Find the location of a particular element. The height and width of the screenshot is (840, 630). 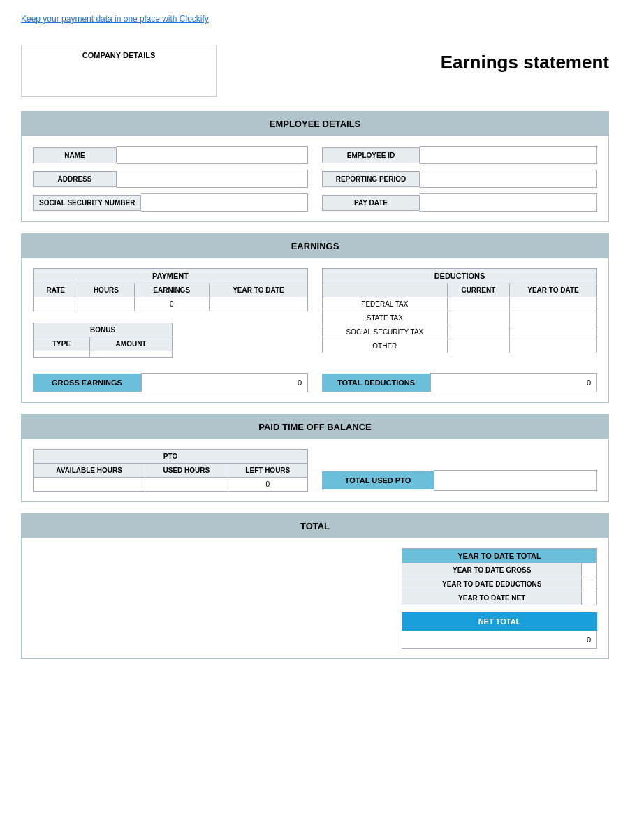

deductions-other-label: OTHER is located at coordinates (386, 346).